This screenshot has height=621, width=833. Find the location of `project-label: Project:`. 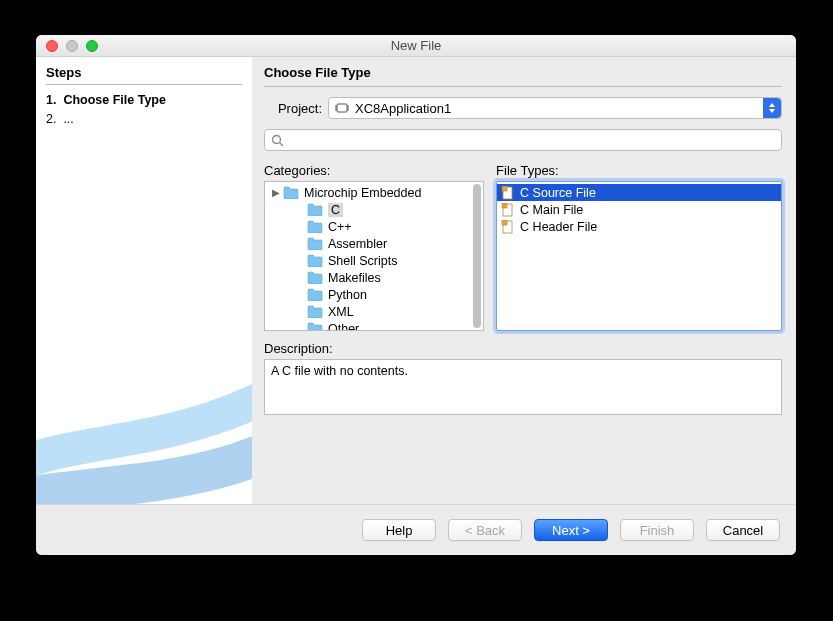

project-label: Project: is located at coordinates (293, 108).